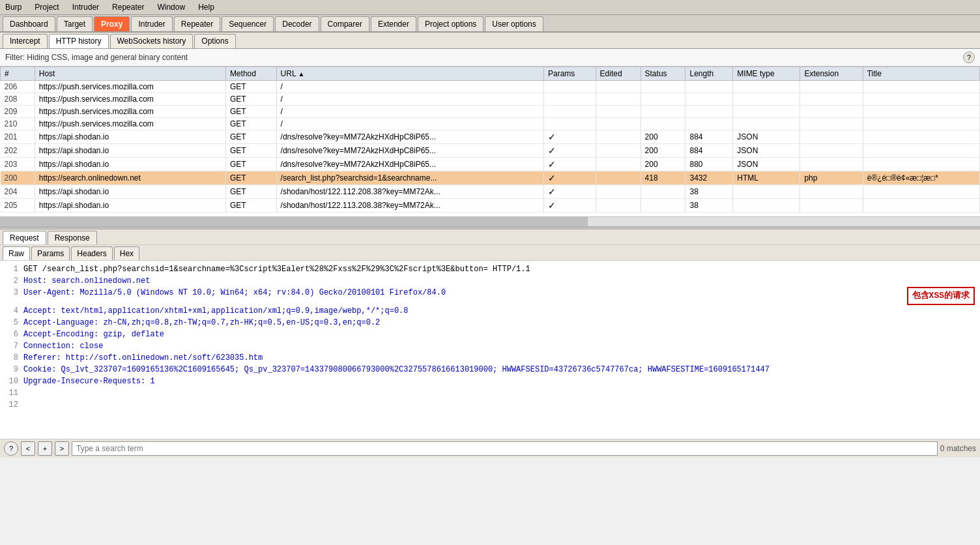 The width and height of the screenshot is (980, 545). What do you see at coordinates (969, 57) in the screenshot?
I see `filter-help-button: ?` at bounding box center [969, 57].